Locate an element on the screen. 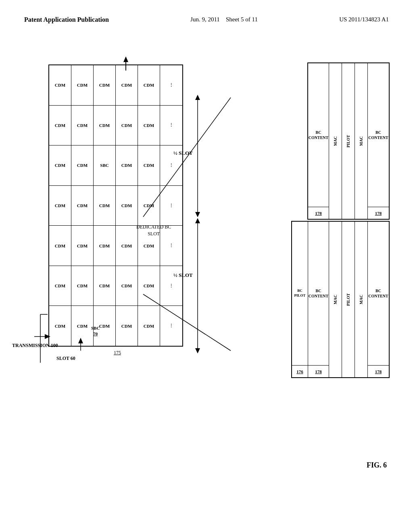  cell-cdm-3-4: CDM is located at coordinates (104, 206).